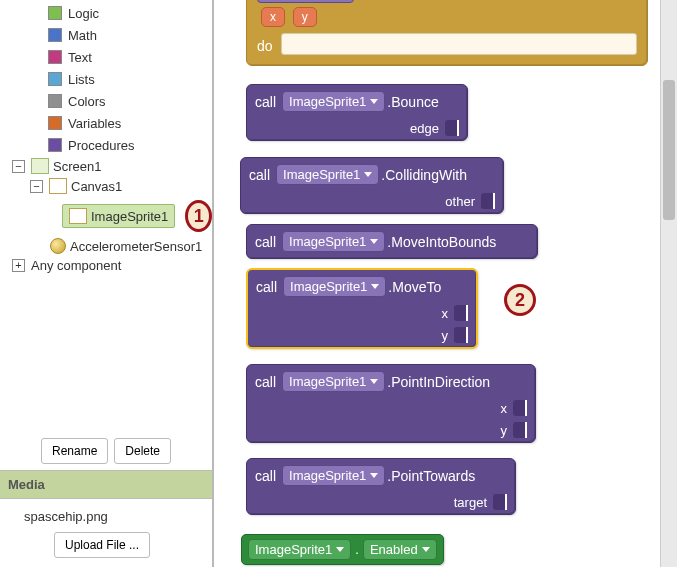 The image size is (677, 567). Describe the element at coordinates (106, 101) in the screenshot. I see `palette-item-colors: Colors` at that location.